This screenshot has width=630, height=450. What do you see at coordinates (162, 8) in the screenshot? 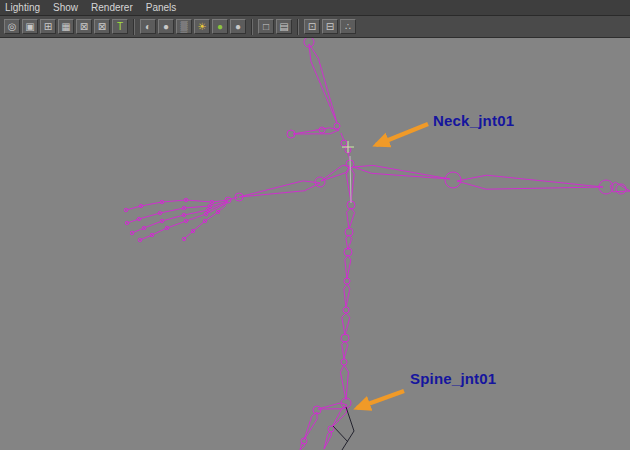
I see `menu-panels: Panels` at bounding box center [162, 8].